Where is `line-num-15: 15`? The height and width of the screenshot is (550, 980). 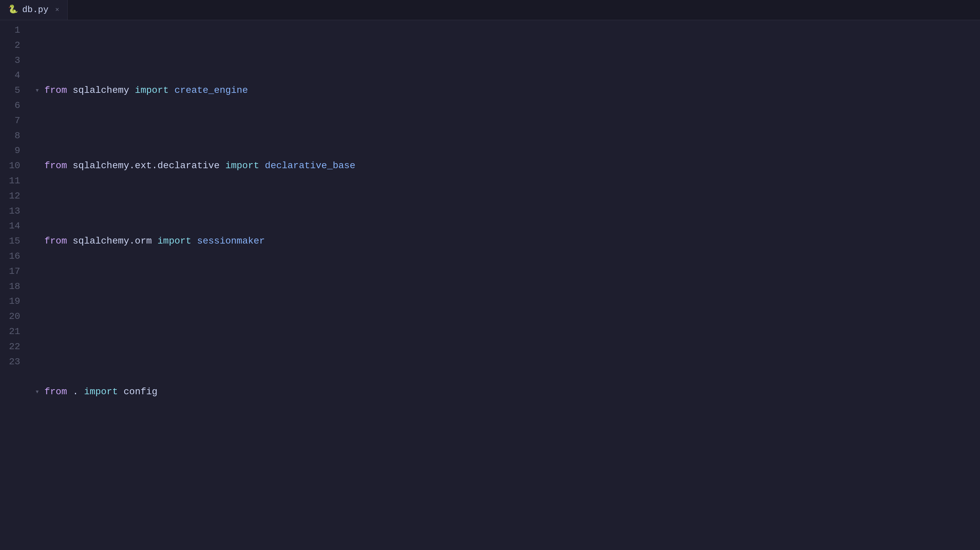 line-num-15: 15 is located at coordinates (13, 241).